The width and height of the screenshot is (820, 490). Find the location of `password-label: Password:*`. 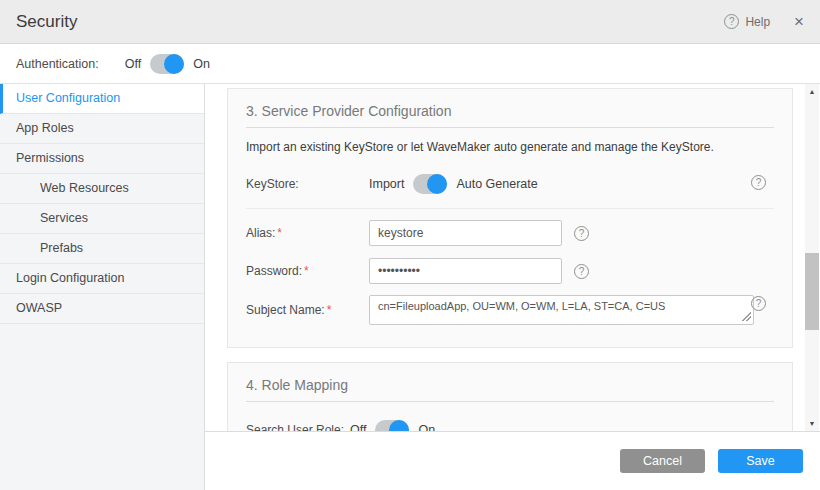

password-label: Password:* is located at coordinates (308, 271).